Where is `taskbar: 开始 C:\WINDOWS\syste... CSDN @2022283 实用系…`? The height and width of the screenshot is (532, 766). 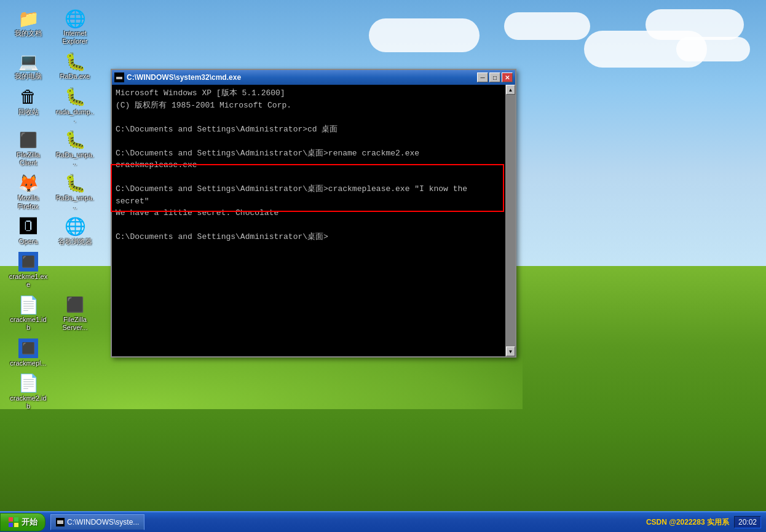 taskbar: 开始 C:\WINDOWS\syste... CSDN @2022283 实用系… is located at coordinates (383, 522).